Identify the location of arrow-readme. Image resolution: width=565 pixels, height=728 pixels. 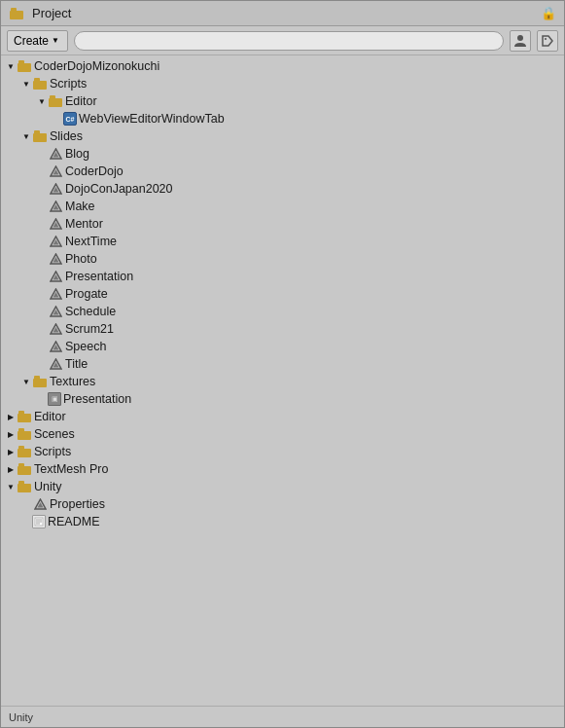
(26, 522).